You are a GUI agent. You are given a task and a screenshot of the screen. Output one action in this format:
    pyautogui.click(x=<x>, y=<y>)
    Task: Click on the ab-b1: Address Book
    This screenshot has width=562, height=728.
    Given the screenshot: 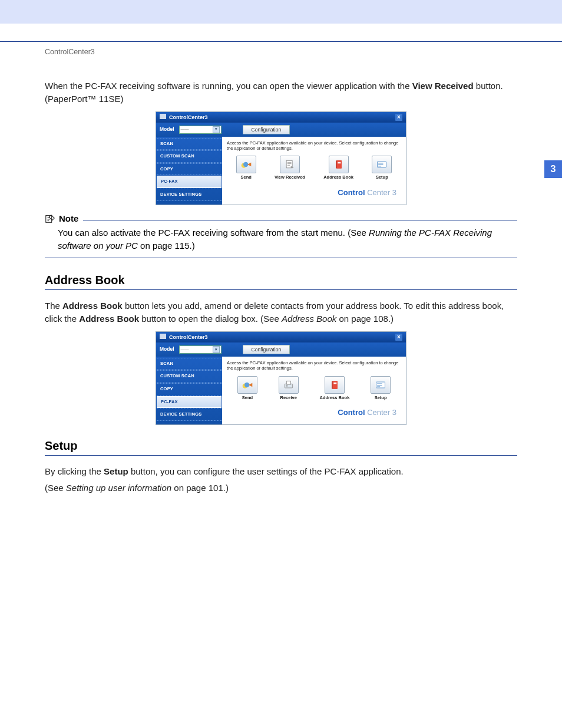 What is the action you would take?
    pyautogui.click(x=92, y=305)
    